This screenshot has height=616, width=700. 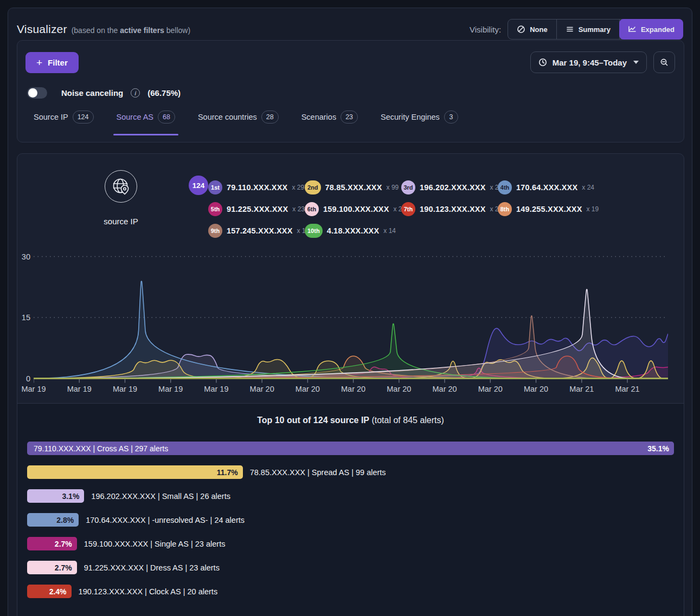 What do you see at coordinates (152, 568) in the screenshot?
I see `bar-label: 91.225.XXX.XXX | Dress AS | 23 alerts` at bounding box center [152, 568].